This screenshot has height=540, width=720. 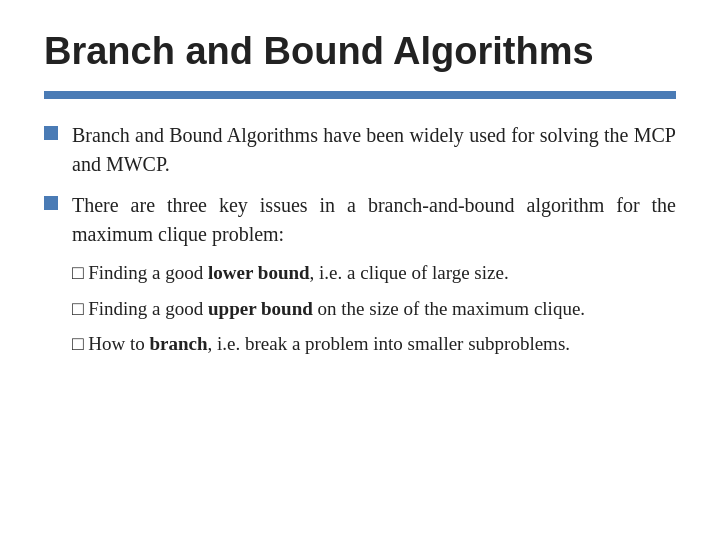 What do you see at coordinates (360, 150) in the screenshot?
I see `bullet-item-1: Branch and Bound Algorithms have been wi…` at bounding box center [360, 150].